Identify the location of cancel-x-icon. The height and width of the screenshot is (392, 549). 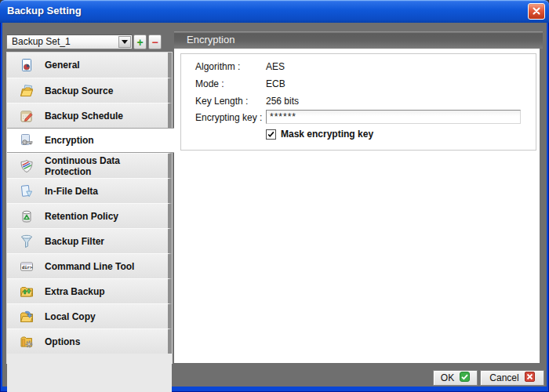
(530, 378).